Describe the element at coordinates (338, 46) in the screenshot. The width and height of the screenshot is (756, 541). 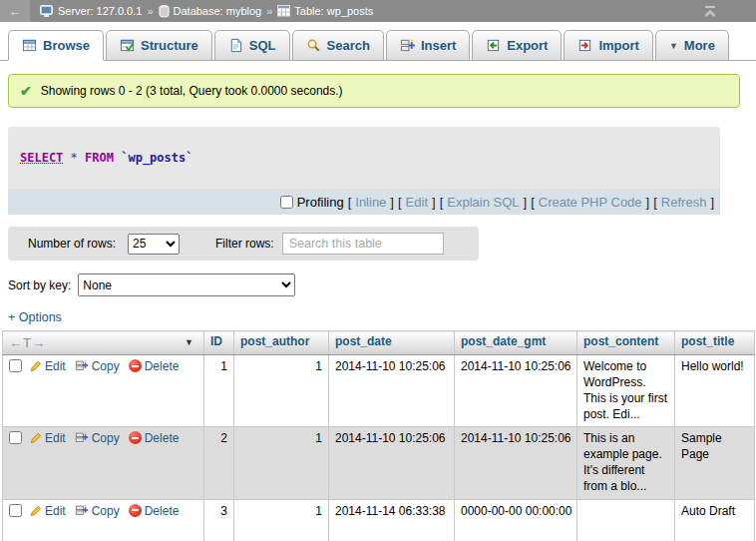
I see `tab-search: Search` at that location.